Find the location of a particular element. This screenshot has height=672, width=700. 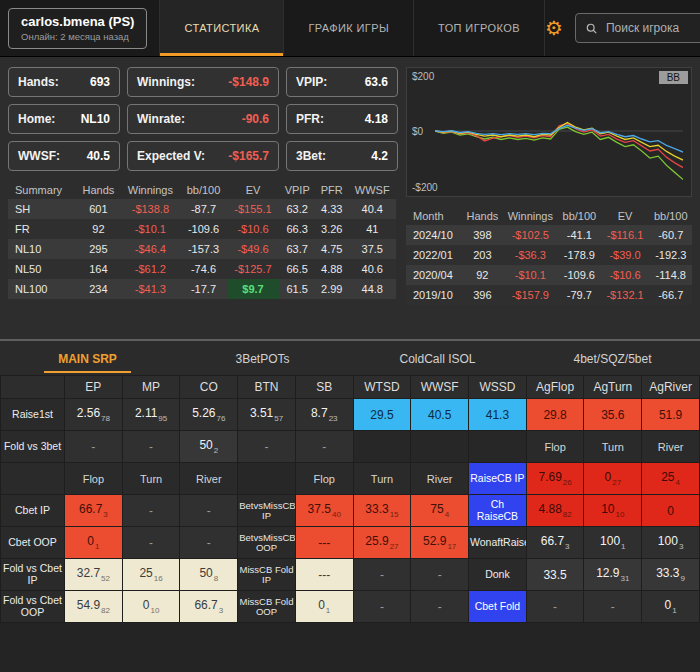

y-axis-label-zero: $0 is located at coordinates (418, 132).